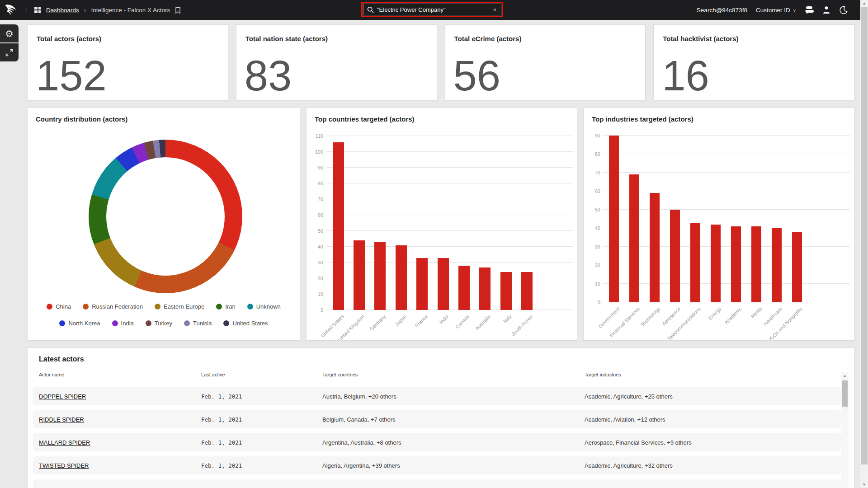 The image size is (868, 488). Describe the element at coordinates (245, 324) in the screenshot. I see `legend-item: United States` at that location.